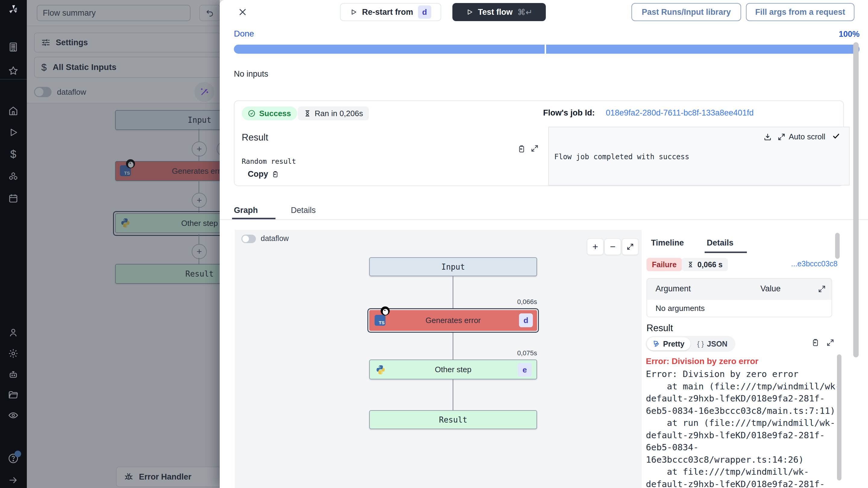 The image size is (868, 488). What do you see at coordinates (742, 386) in the screenshot?
I see `stack-line: at main (file:///tmp/windmill/wk-` at bounding box center [742, 386].